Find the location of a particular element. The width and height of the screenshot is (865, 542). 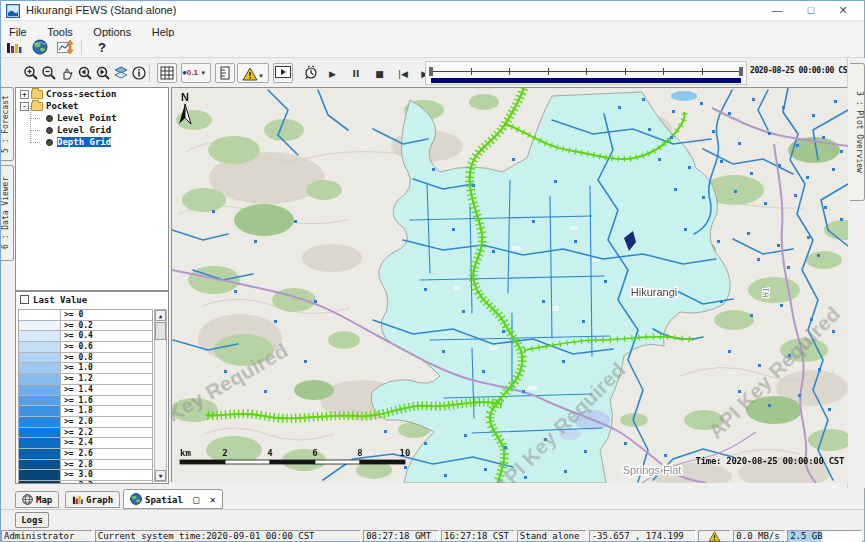

logs-button: Logs is located at coordinates (32, 520).